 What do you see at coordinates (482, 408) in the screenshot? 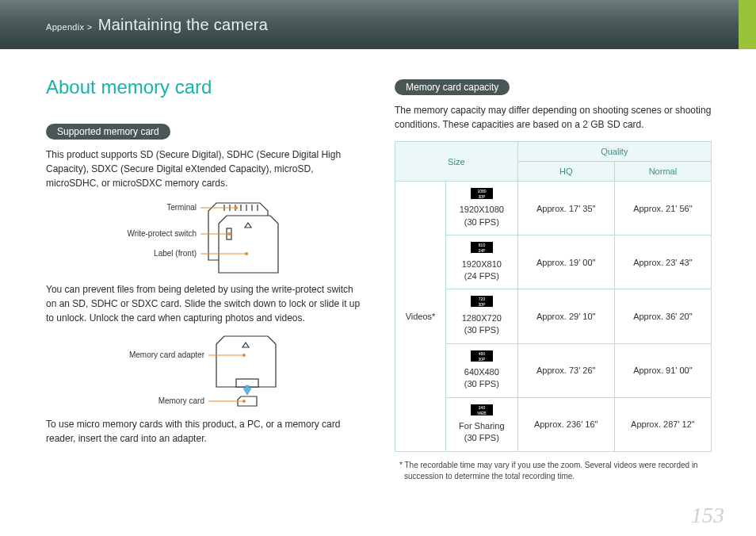
I see `svg-text: 240` at bounding box center [482, 408].